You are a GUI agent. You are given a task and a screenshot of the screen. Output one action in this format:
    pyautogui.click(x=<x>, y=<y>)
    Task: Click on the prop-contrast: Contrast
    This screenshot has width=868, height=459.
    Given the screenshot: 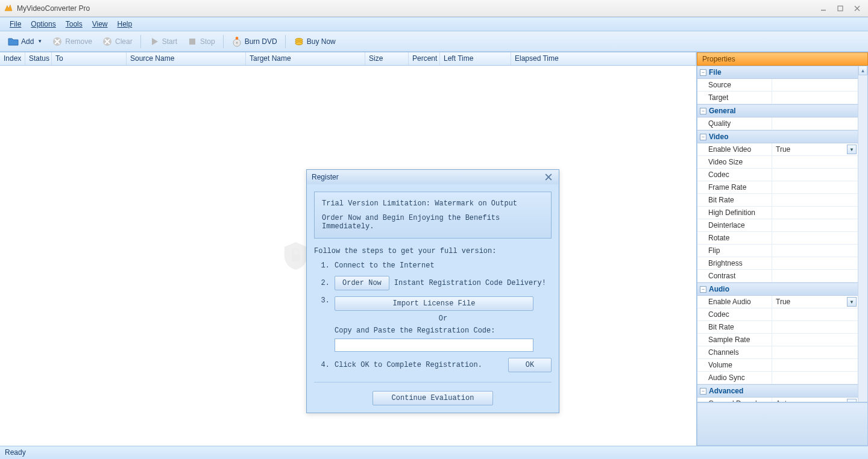 What is the action you would take?
    pyautogui.click(x=778, y=276)
    